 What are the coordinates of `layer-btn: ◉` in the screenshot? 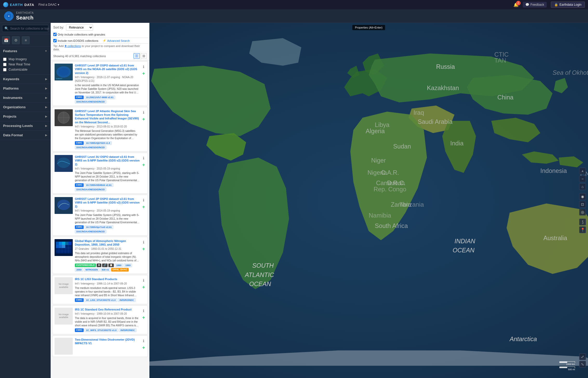 It's located at (583, 197).